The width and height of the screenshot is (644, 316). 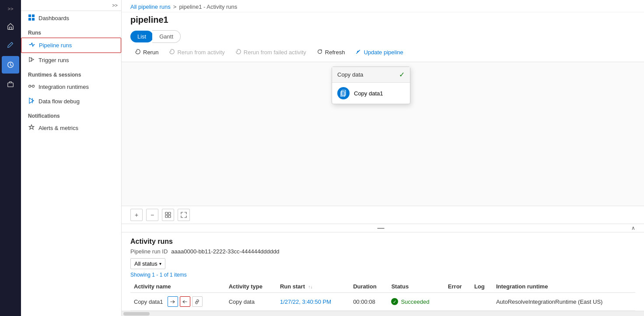 What do you see at coordinates (458, 287) in the screenshot?
I see `col-header-error: Error` at bounding box center [458, 287].